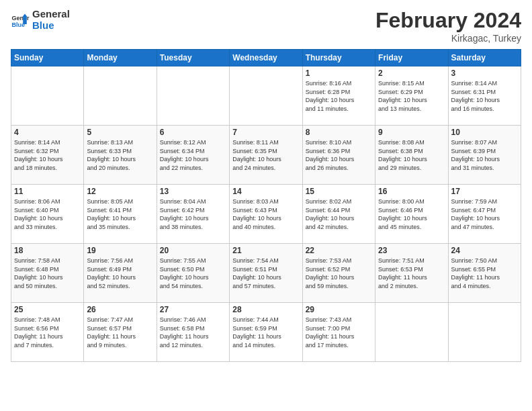 This screenshot has height=411, width=532. I want to click on day-number: 13, so click(193, 191).